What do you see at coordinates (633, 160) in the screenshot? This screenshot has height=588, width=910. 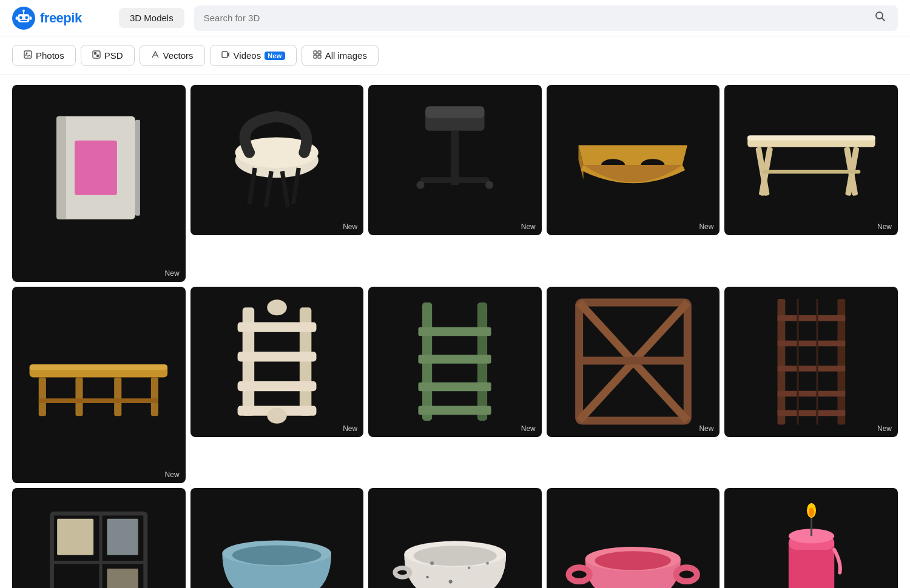 I see `grid-item-4: New` at bounding box center [633, 160].